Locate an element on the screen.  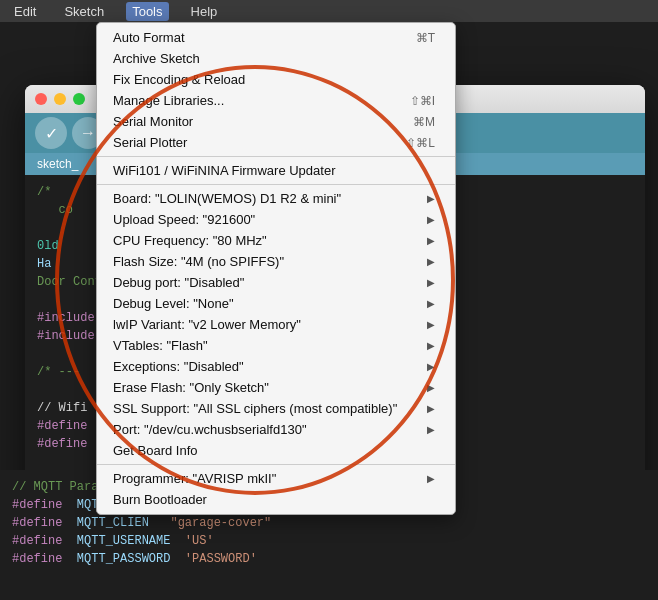
menu-serial-plotter: Serial Plotter ⇧⌘L is located at coordinates (276, 142).